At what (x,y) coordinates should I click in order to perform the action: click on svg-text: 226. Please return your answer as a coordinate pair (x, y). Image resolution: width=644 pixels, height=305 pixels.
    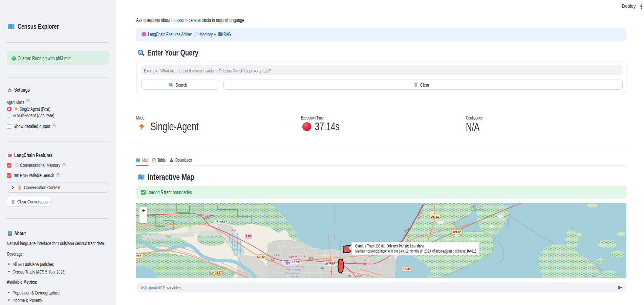
    Looking at the image, I should click on (317, 259).